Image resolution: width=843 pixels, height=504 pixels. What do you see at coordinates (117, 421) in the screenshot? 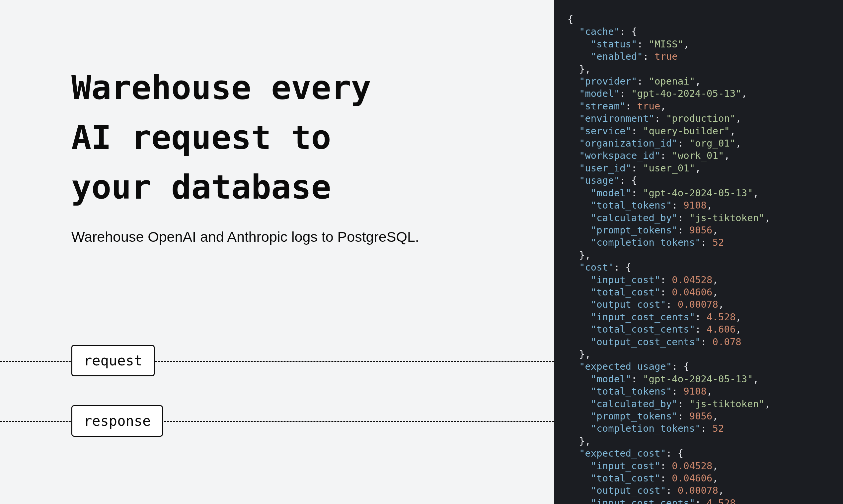
I see `response-label: response` at bounding box center [117, 421].